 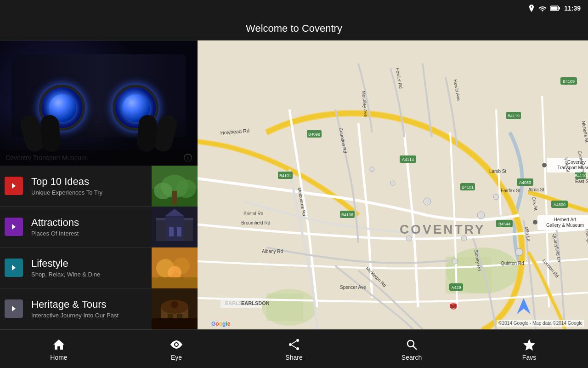 What do you see at coordinates (221, 324) in the screenshot?
I see `svg-text: Google` at bounding box center [221, 324].